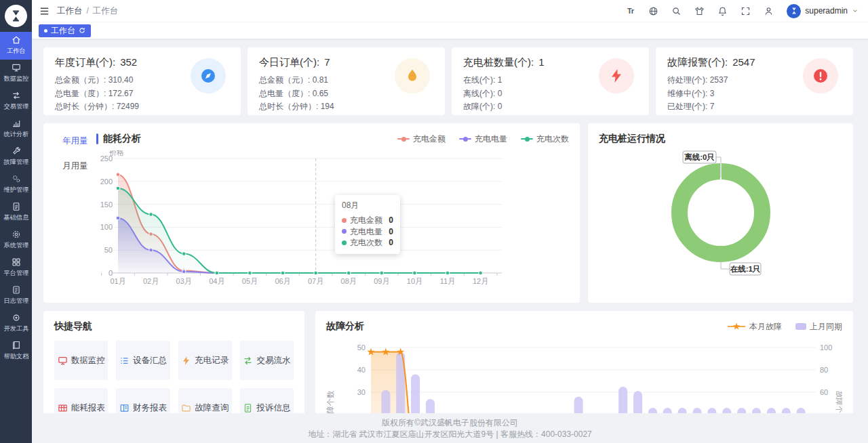 This screenshot has width=868, height=443. Describe the element at coordinates (16, 262) in the screenshot. I see `grid-icon` at that location.